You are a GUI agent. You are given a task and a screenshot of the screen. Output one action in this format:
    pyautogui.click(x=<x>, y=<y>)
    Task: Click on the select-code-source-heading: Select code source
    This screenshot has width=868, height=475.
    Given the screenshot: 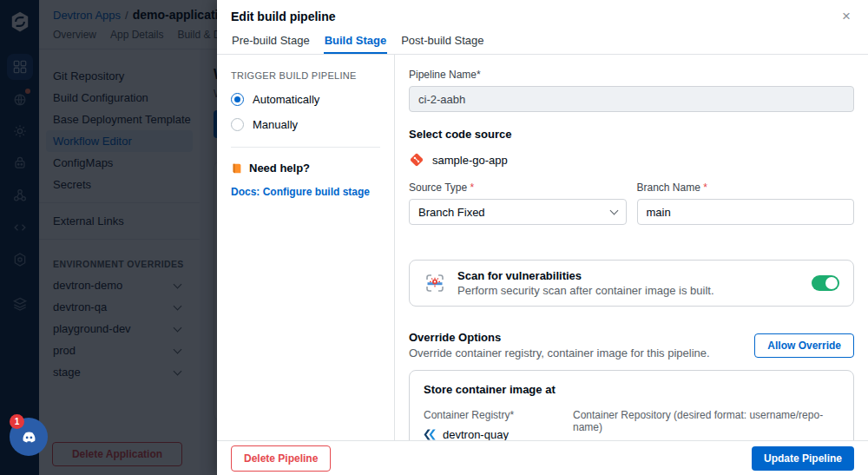 What is the action you would take?
    pyautogui.click(x=632, y=134)
    